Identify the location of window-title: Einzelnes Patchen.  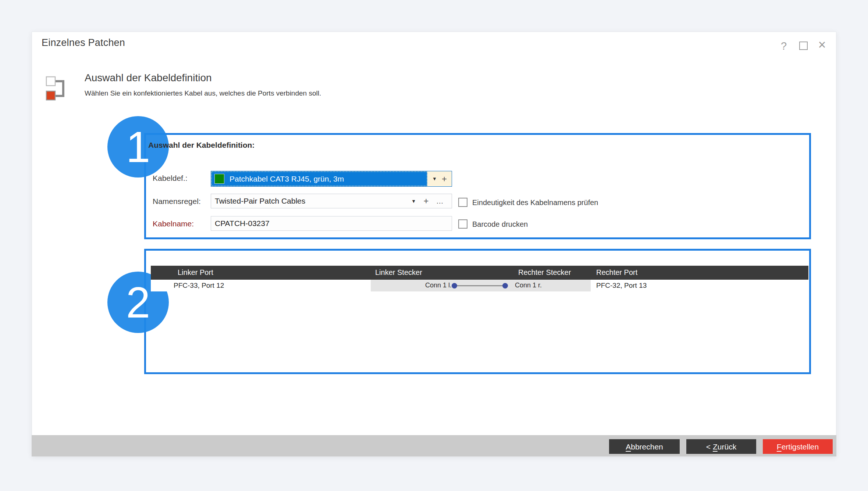
(83, 43).